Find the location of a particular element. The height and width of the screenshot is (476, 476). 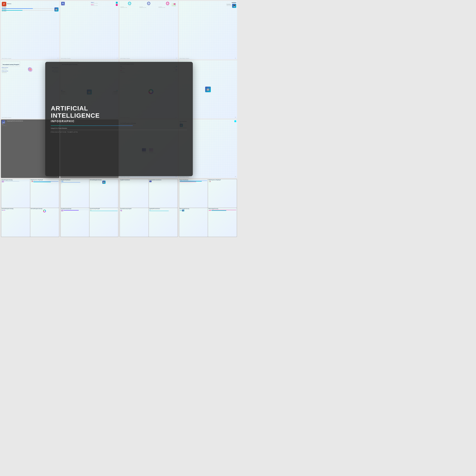

mini-slide-7: Personalized Learning Through is located at coordinates (75, 222).